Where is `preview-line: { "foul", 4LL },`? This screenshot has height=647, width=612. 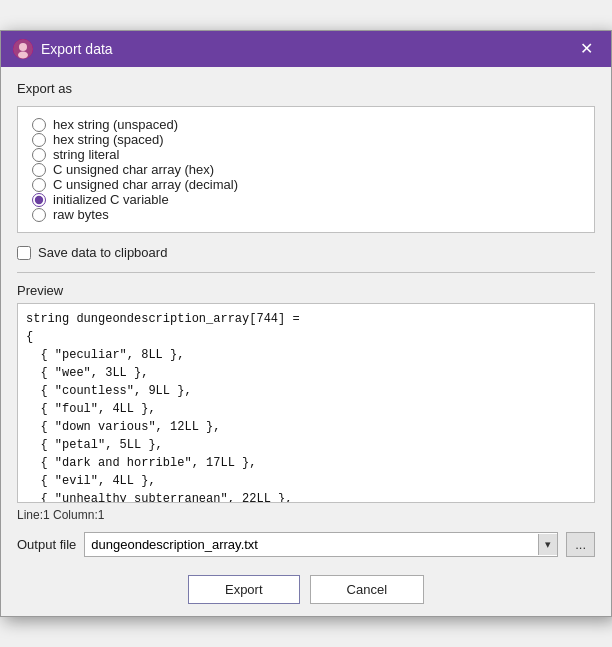 preview-line: { "foul", 4LL }, is located at coordinates (306, 409).